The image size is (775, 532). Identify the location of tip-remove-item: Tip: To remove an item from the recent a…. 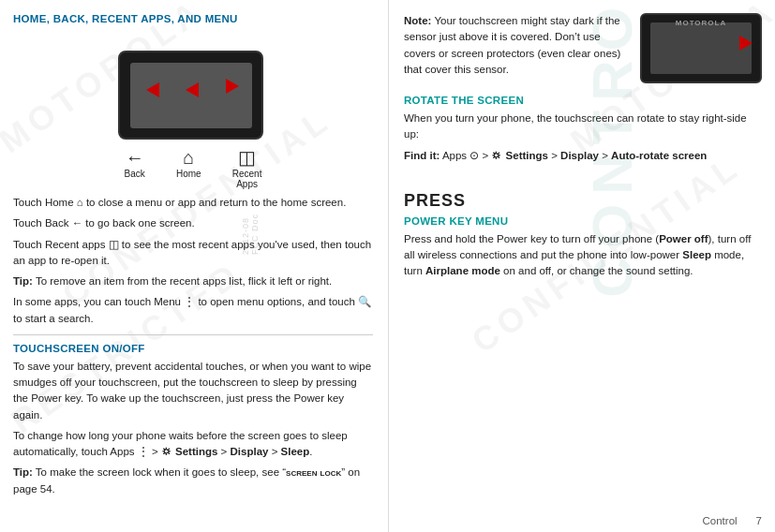
(193, 281).